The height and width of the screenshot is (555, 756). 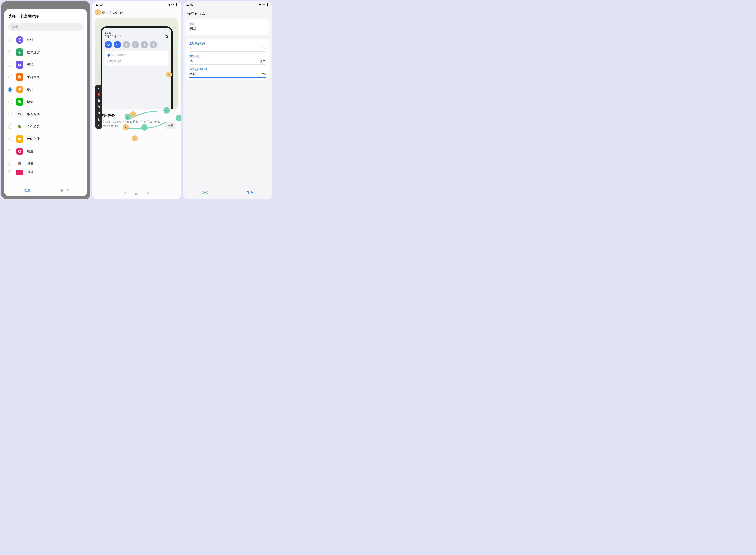 I want to click on interval-value: 300, so click(x=193, y=74).